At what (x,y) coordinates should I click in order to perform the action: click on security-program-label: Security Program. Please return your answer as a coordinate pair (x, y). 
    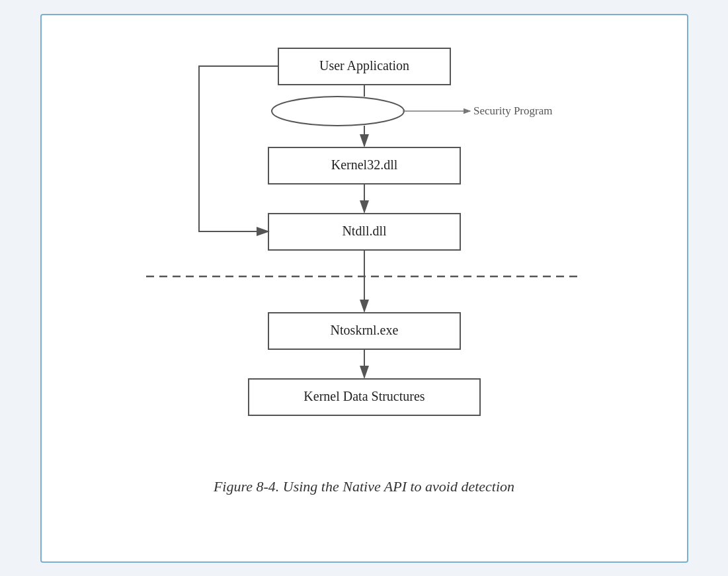
    Looking at the image, I should click on (513, 111).